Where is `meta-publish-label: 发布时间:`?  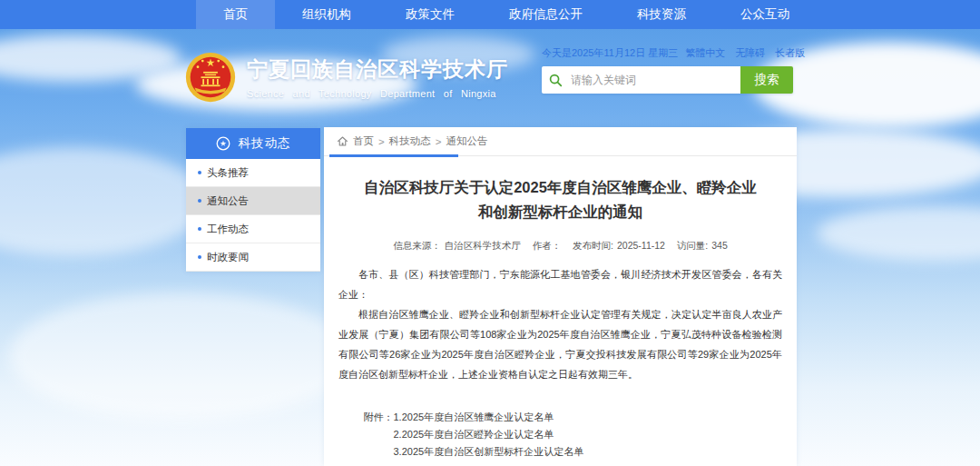 meta-publish-label: 发布时间: is located at coordinates (593, 245).